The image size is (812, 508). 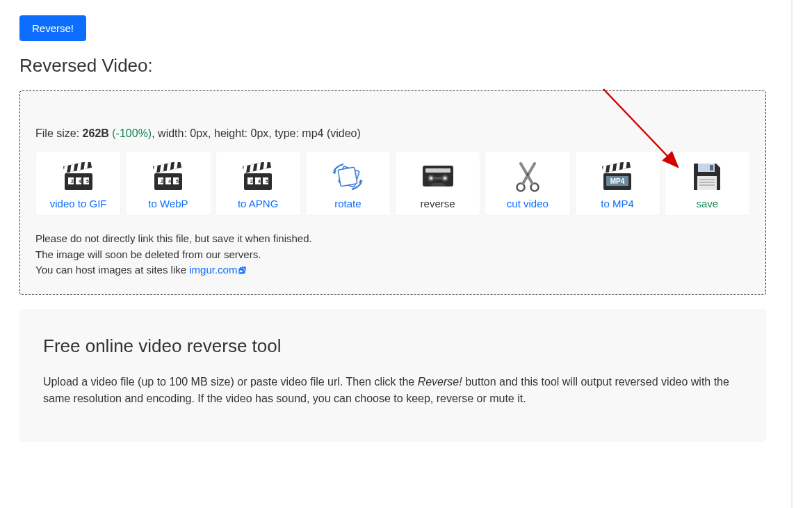 I want to click on info-paragraph: Upload a video file (up to 100 MB size) …, so click(x=393, y=390).